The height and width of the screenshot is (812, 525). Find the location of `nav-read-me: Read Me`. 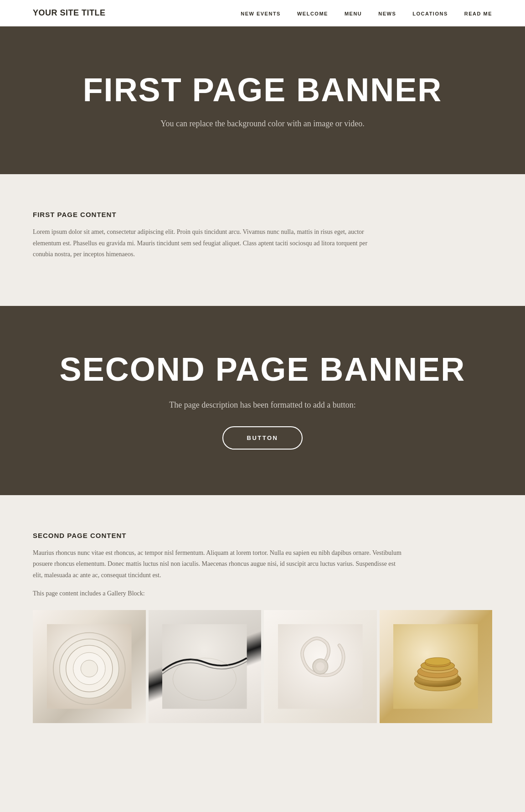

nav-read-me: Read Me is located at coordinates (479, 14).